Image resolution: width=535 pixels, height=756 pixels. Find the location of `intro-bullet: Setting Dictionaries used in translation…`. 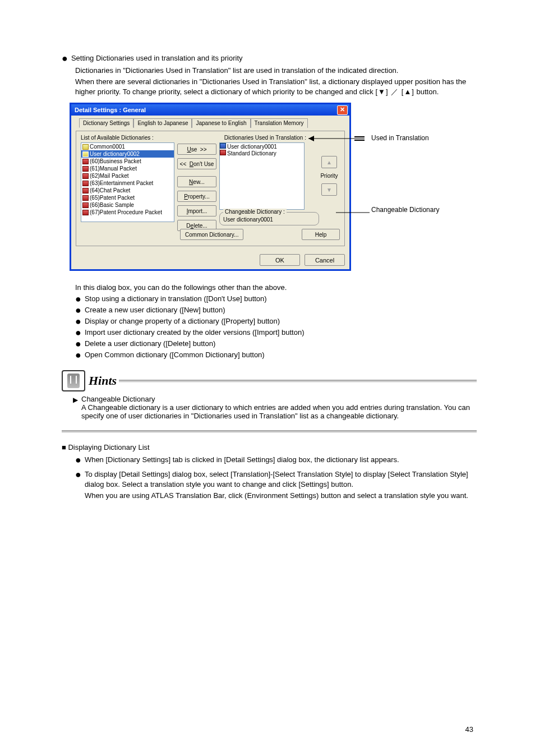

intro-bullet: Setting Dictionaries used in translation… is located at coordinates (157, 58).